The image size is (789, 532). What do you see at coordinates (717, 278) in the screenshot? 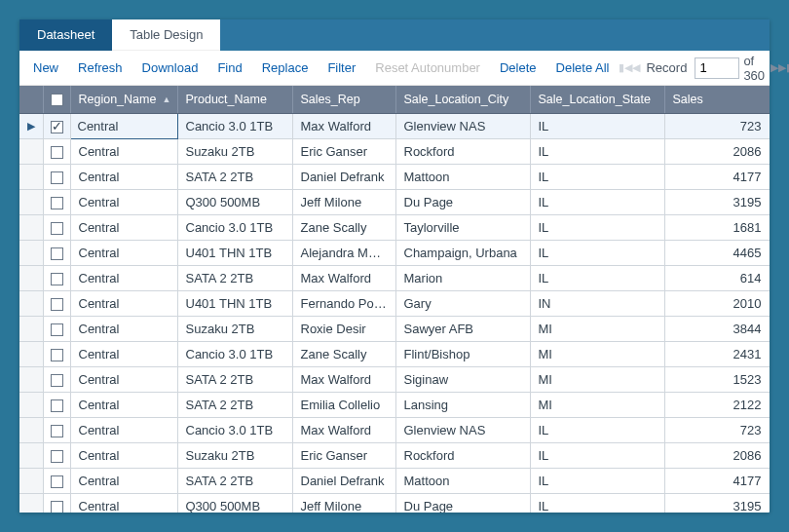
I see `cell-sales: 614` at bounding box center [717, 278].